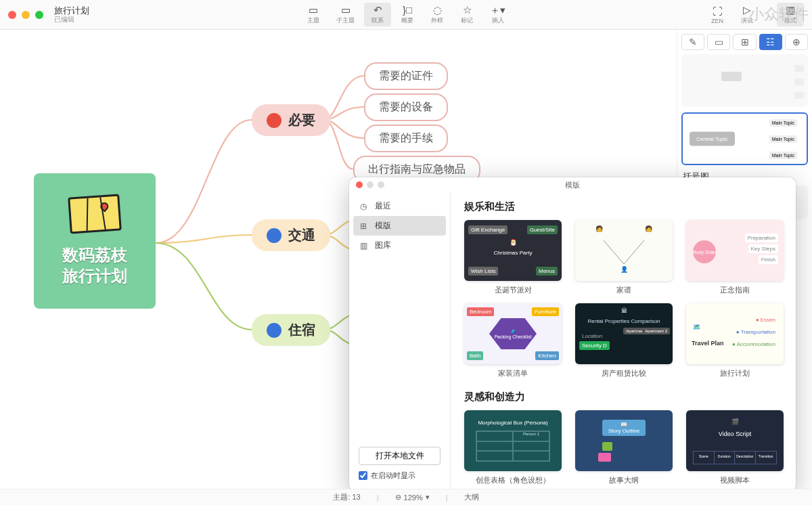 The width and height of the screenshot is (812, 505). Describe the element at coordinates (407, 10) in the screenshot. I see `summary-icon: }□` at that location.